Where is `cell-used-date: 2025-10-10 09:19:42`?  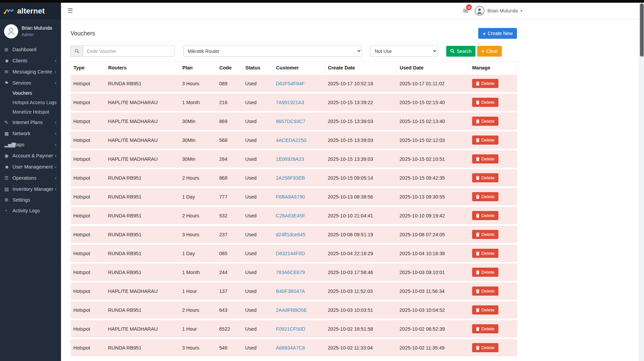
cell-used-date: 2025-10-10 09:19:42 is located at coordinates (433, 216).